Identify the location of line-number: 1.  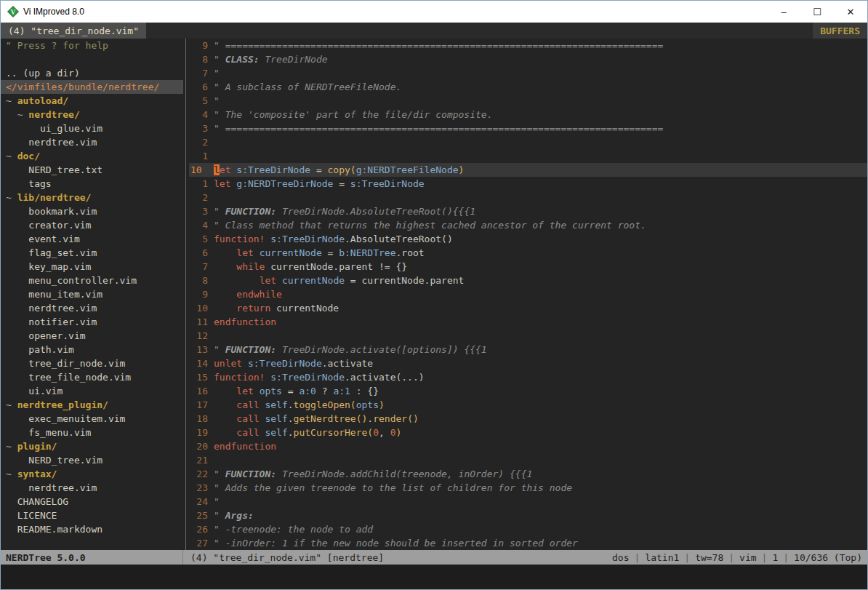
(198, 183).